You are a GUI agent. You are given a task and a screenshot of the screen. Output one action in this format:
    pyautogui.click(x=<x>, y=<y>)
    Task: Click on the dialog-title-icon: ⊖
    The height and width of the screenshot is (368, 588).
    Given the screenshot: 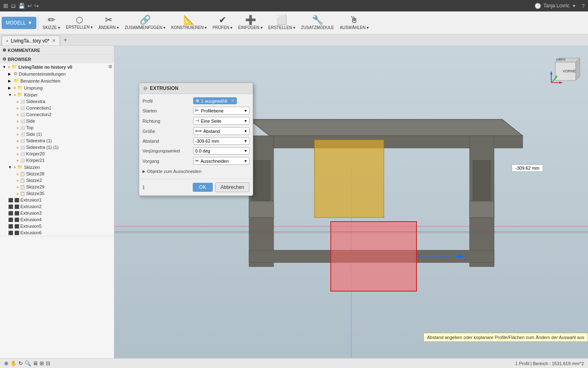 What is the action you would take?
    pyautogui.click(x=145, y=88)
    